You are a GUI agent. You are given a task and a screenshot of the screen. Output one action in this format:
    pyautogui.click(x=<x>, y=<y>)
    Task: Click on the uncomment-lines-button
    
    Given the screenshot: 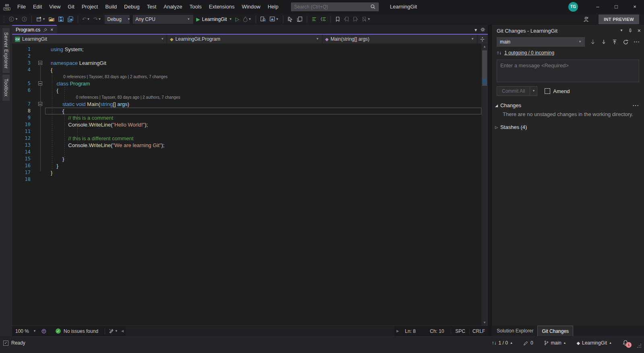 What is the action you would take?
    pyautogui.click(x=324, y=19)
    